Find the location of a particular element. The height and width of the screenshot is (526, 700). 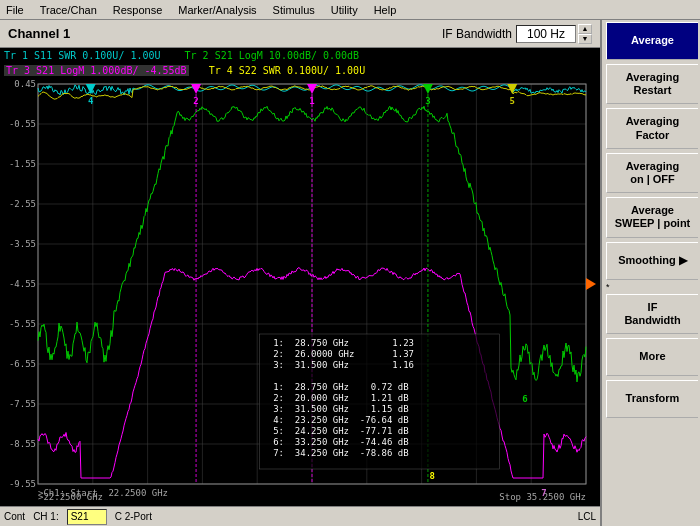

status-ch1: CH 1: is located at coordinates (46, 516).